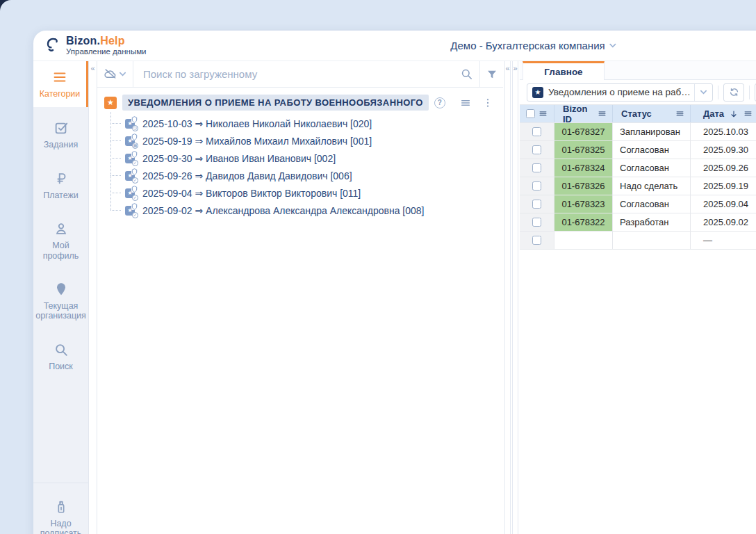 This screenshot has width=756, height=534. Describe the element at coordinates (638, 150) in the screenshot. I see `table-row: 01-678325 Согласован 2025.09.30` at that location.